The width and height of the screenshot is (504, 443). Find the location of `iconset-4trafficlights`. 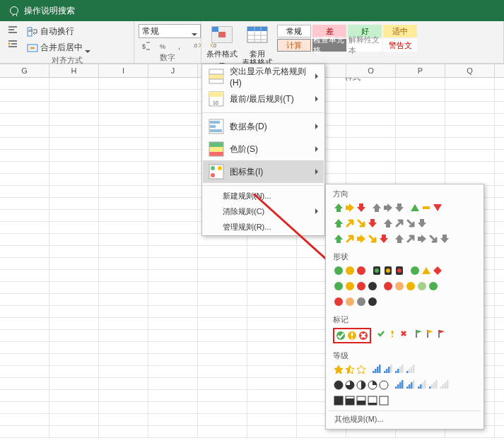

iconset-4trafficlights is located at coordinates (356, 286).